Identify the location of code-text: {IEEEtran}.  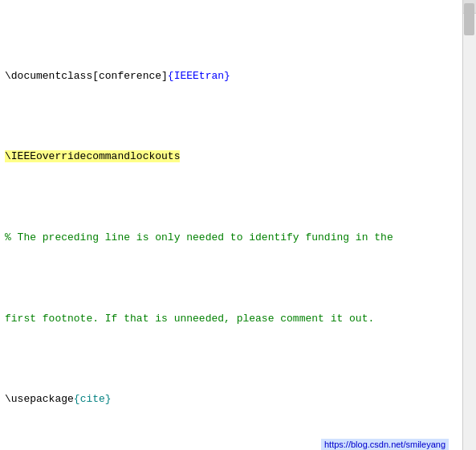
(199, 76).